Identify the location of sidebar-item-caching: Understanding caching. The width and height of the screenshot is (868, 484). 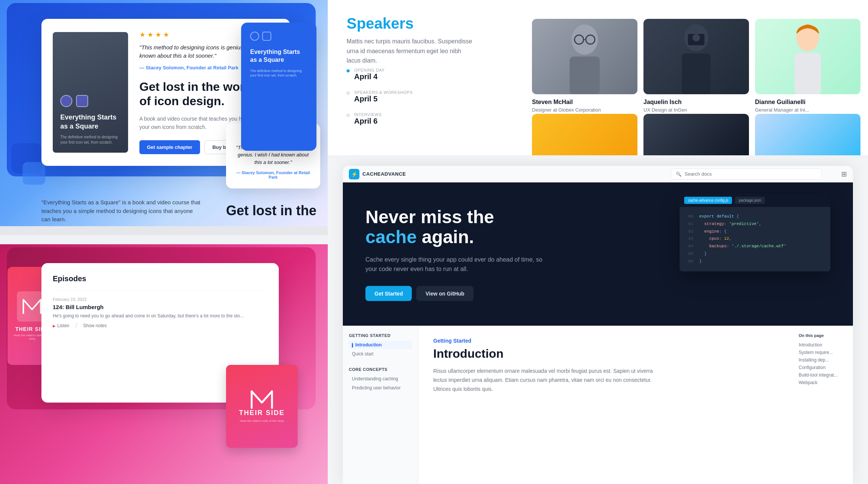
(381, 379).